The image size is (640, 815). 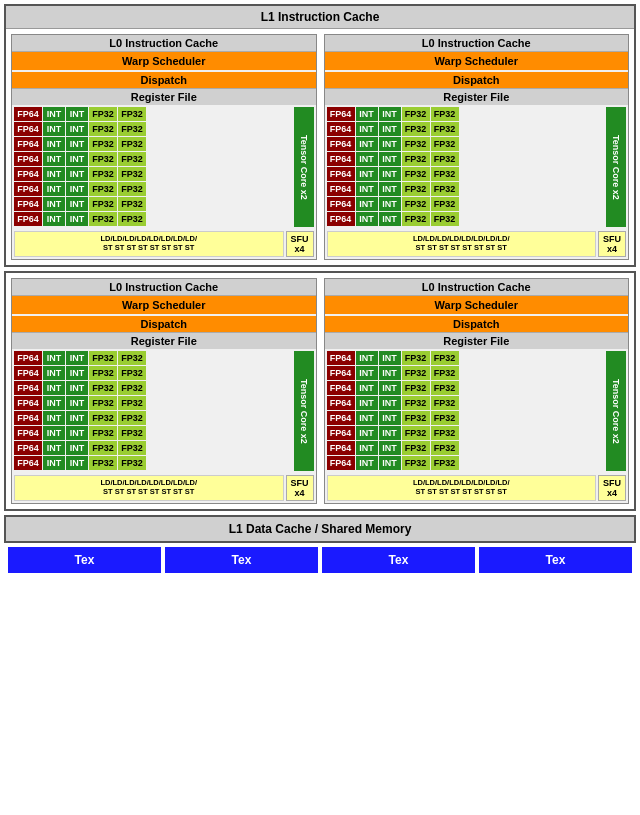 I want to click on dispatch-2: Dispatch, so click(x=164, y=324).